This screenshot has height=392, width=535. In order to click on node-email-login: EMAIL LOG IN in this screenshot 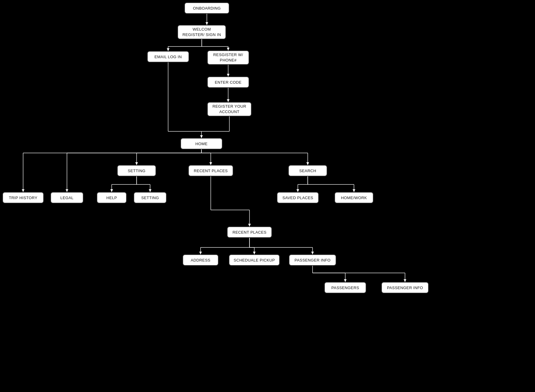, I will do `click(168, 57)`.